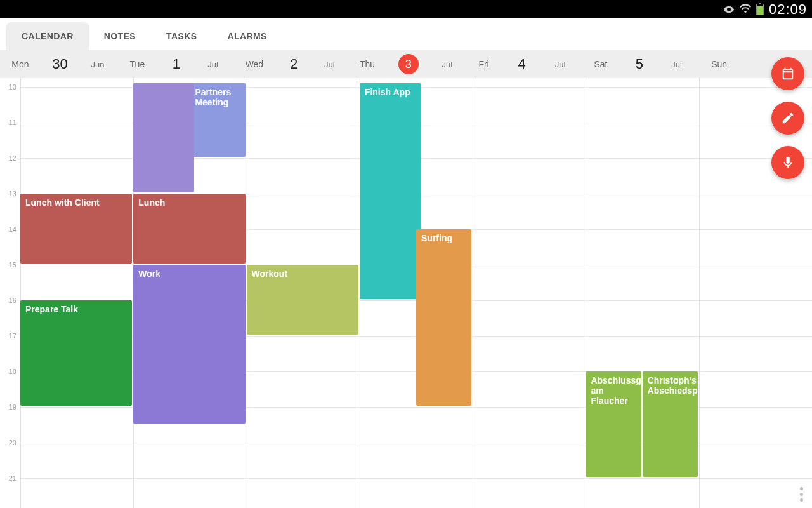 This screenshot has width=812, height=508. I want to click on day-header-2: Wed2Jul, so click(291, 64).